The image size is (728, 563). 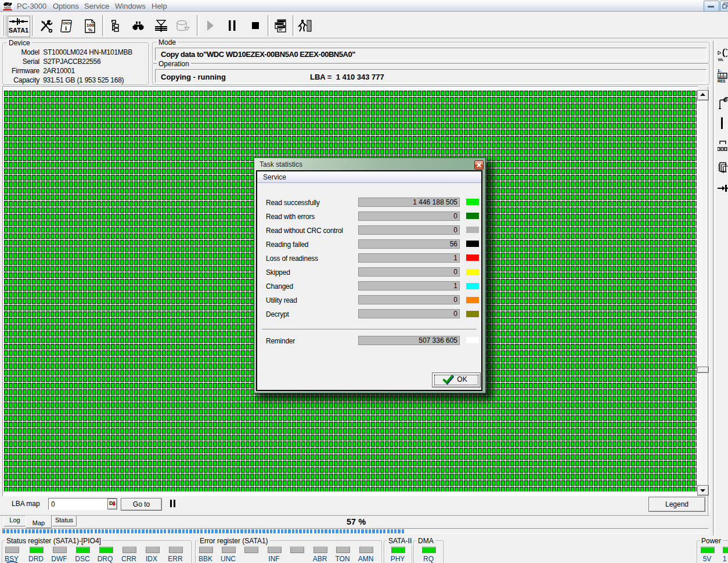 I want to click on svg-text: 1↓, so click(x=720, y=71).